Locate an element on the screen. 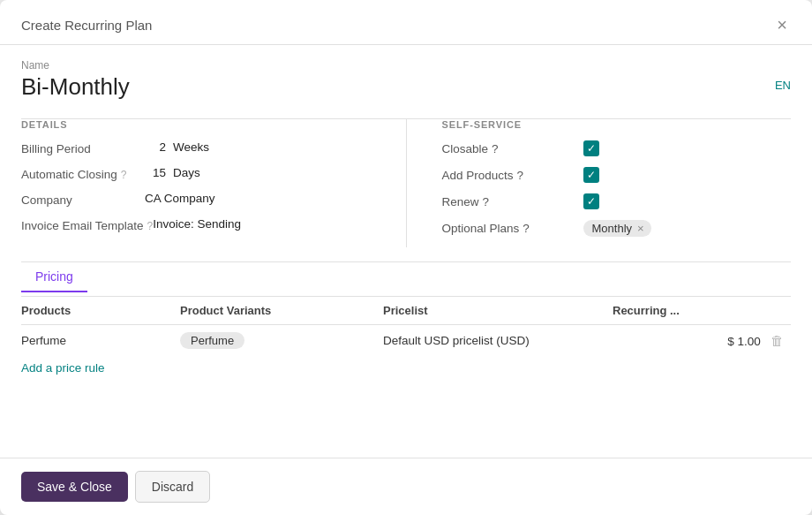  save-close-button: Save & Close is located at coordinates (74, 487).